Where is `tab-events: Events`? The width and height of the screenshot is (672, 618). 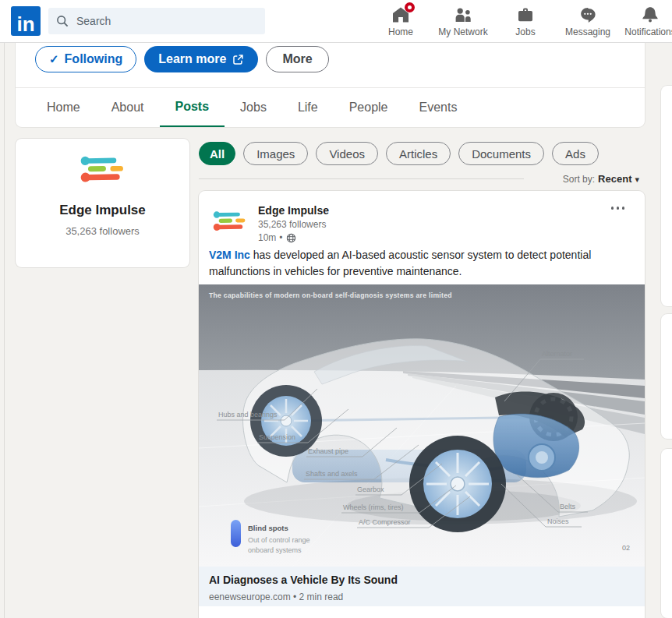
tab-events: Events is located at coordinates (438, 108).